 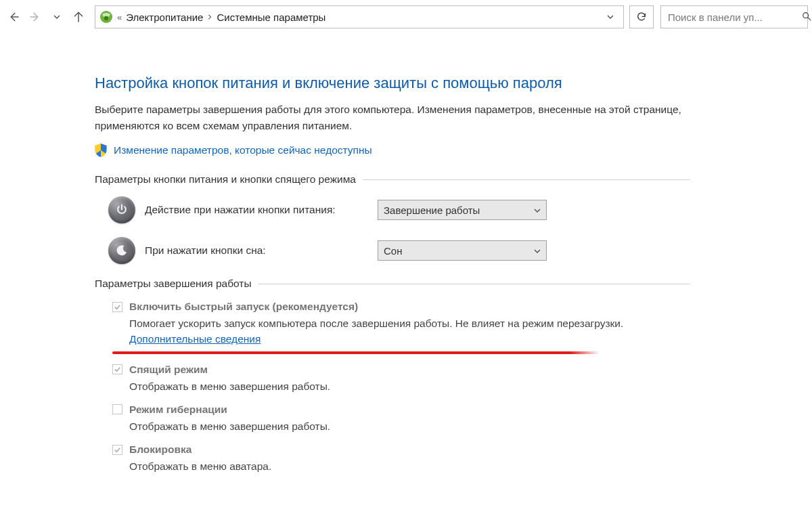 I want to click on power-button-label: Действие при нажатии кнопки питания:, so click(x=256, y=210).